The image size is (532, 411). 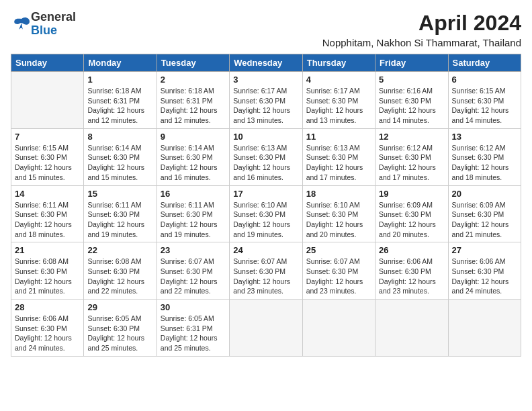 What do you see at coordinates (411, 106) in the screenshot?
I see `day-info: Sunrise: 6:16 AMSunset: 6:30 PMDaylight:…` at bounding box center [411, 106].